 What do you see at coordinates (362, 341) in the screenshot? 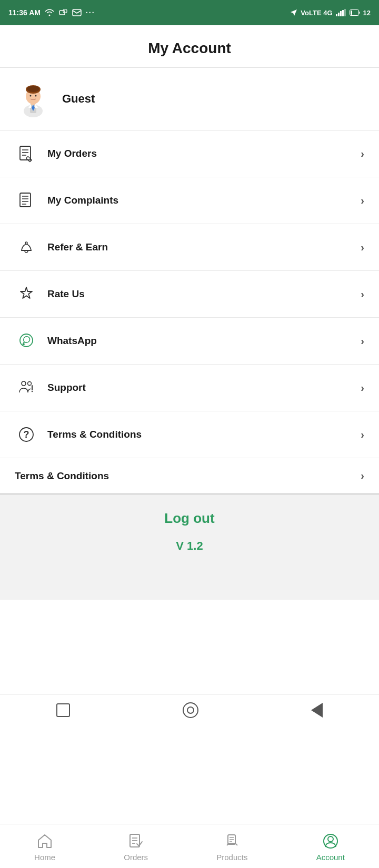
I see `whatsapp-chevron: ›` at bounding box center [362, 341].